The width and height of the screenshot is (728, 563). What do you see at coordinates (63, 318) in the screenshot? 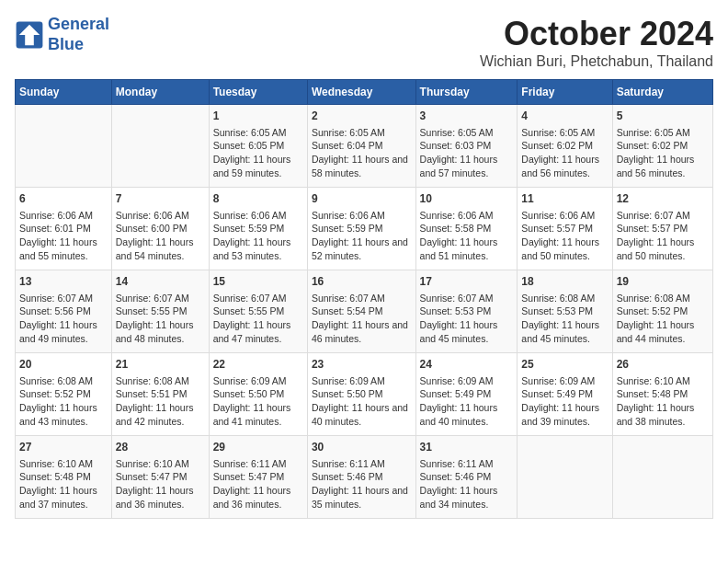
I see `day-info: Sunrise: 6:07 AM Sunset: 5:56 PM Dayligh…` at bounding box center [63, 318].